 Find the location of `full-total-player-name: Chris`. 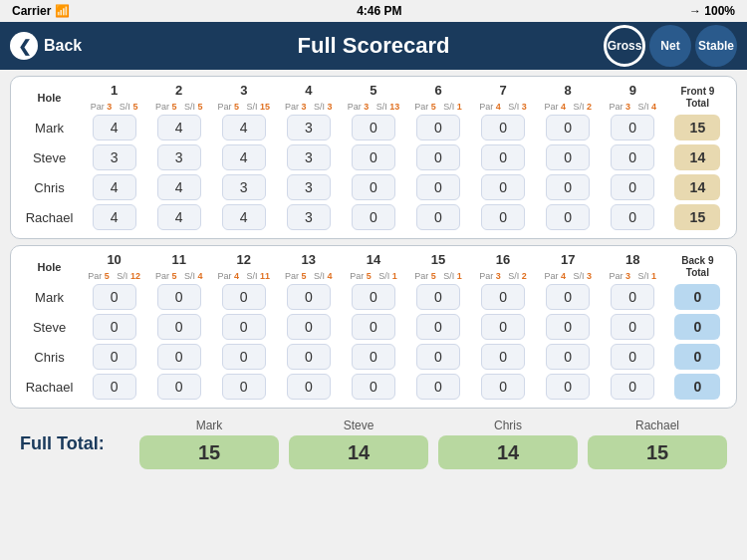

full-total-player-name: Chris is located at coordinates (508, 425).